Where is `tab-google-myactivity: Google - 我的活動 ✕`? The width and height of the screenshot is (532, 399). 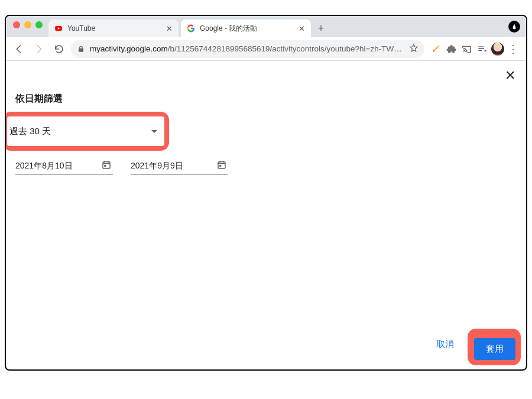 tab-google-myactivity: Google - 我的活動 ✕ is located at coordinates (246, 28).